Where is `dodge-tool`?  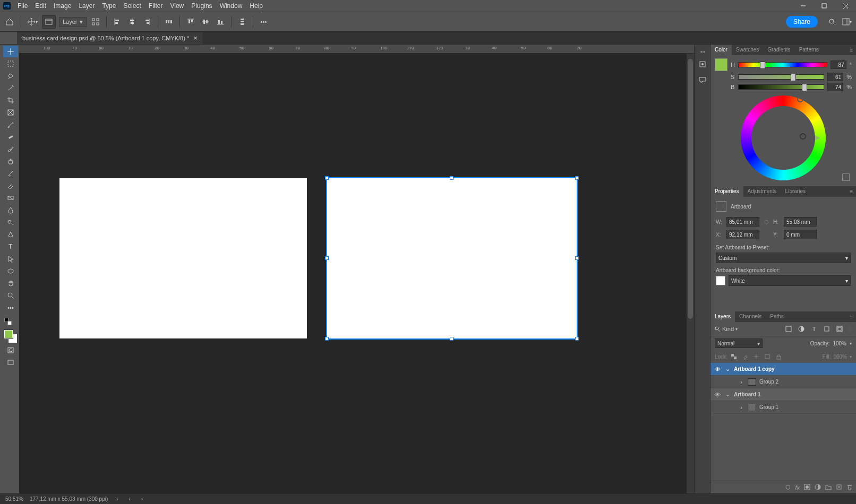
dodge-tool is located at coordinates (11, 222).